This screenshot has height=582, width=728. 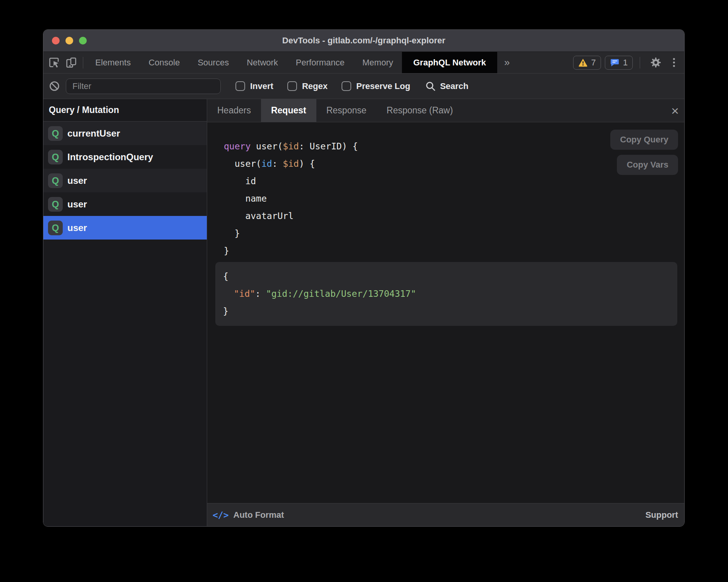 What do you see at coordinates (320, 63) in the screenshot?
I see `tab-performance: Performance` at bounding box center [320, 63].